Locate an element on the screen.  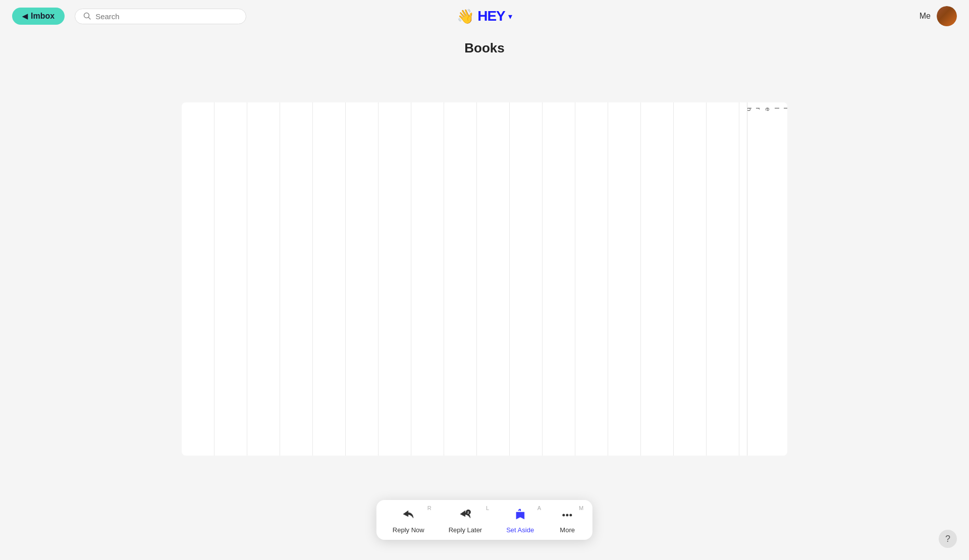
bottom-toolbar: Reply Now R z Reply Later L Set Aside A is located at coordinates (484, 520).